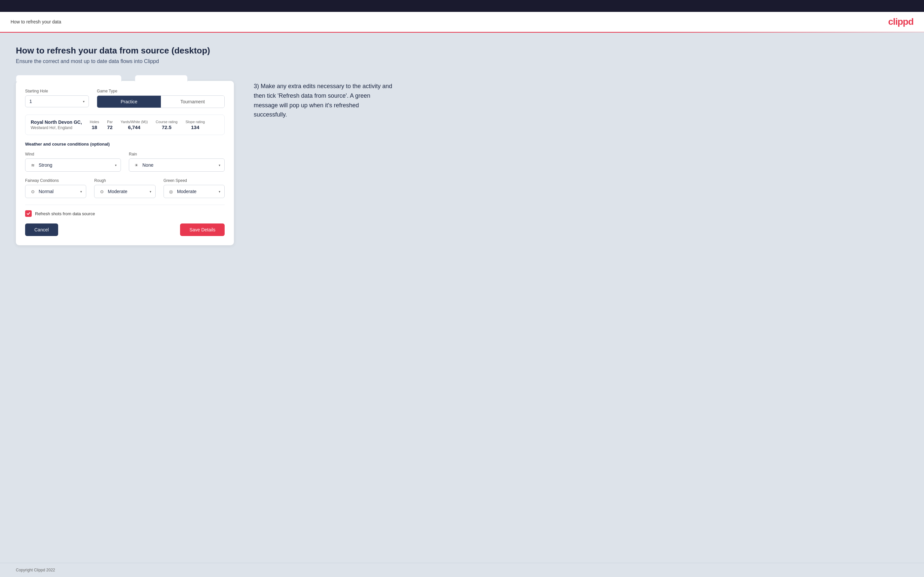  I want to click on rain-label: Rain, so click(176, 154).